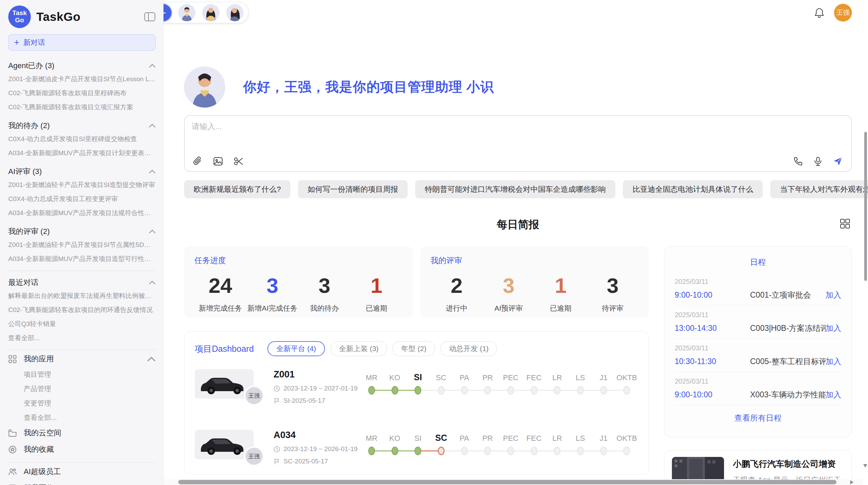 The height and width of the screenshot is (485, 868). I want to click on sidebar-item-cloud-space: 我的云空间, so click(82, 433).